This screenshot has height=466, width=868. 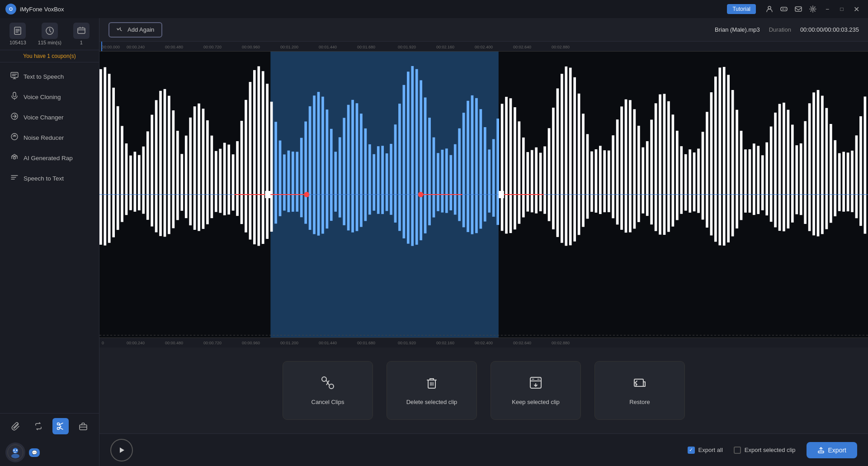 I want to click on briefcase-icon, so click(x=83, y=426).